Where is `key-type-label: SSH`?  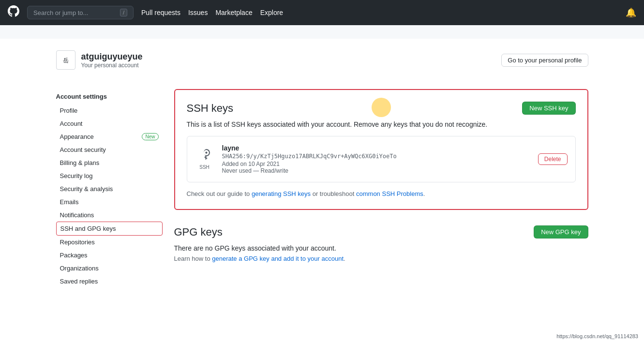
key-type-label: SSH is located at coordinates (204, 167).